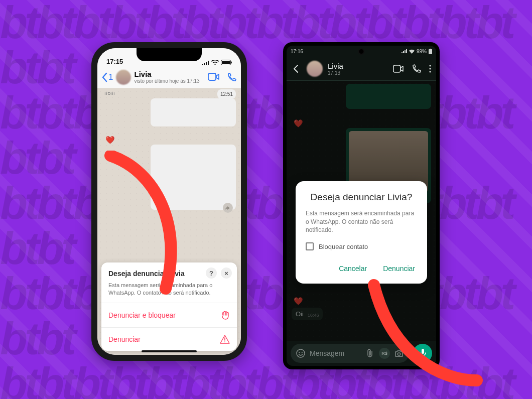 This screenshot has height=399, width=532. What do you see at coordinates (114, 61) in the screenshot?
I see `ios-status-time: 17:15` at bounding box center [114, 61].